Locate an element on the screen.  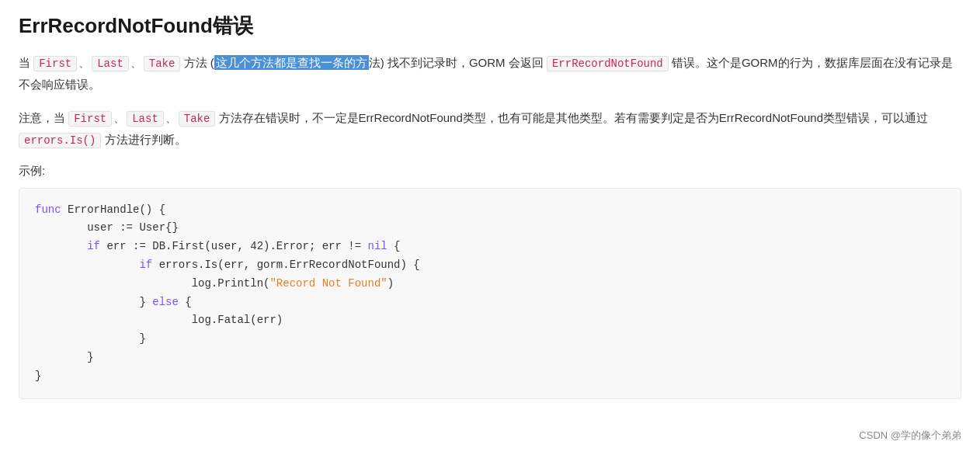
code-line-4: if errors.Is(err, gorm.ErrRecordNotFound… is located at coordinates (490, 266).